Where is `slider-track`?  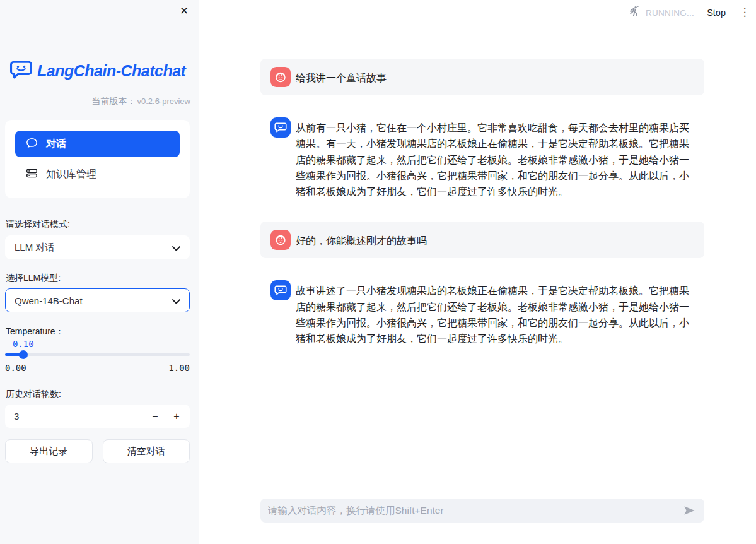 slider-track is located at coordinates (97, 355).